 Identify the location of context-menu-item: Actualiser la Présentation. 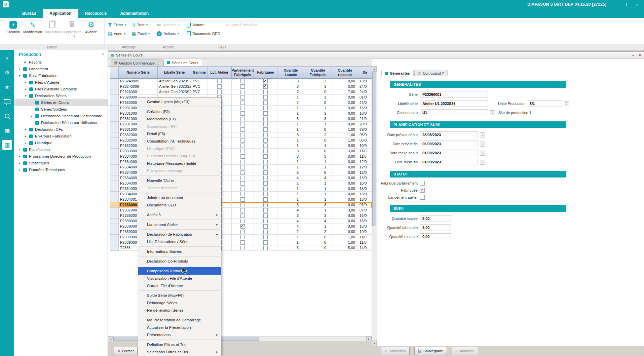
(180, 327).